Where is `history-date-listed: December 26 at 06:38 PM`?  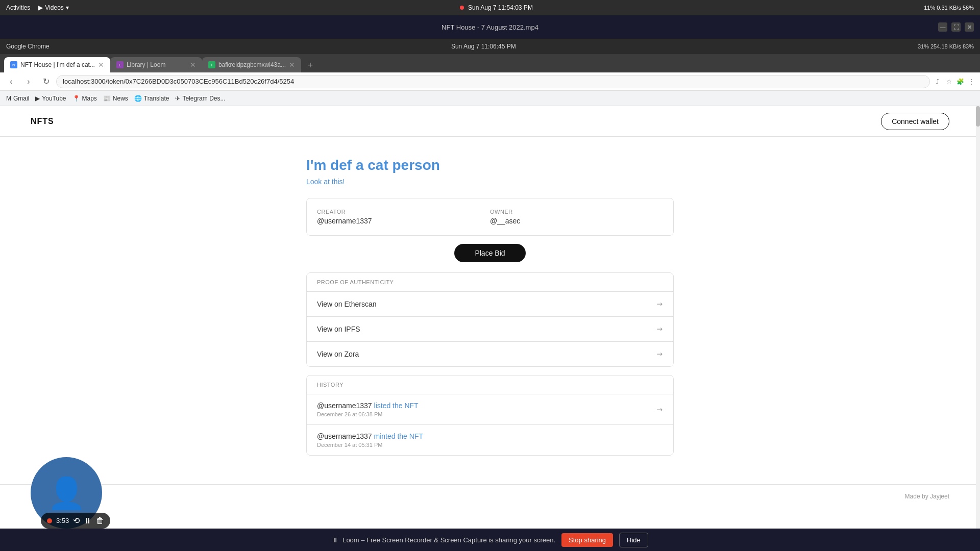 history-date-listed: December 26 at 06:38 PM is located at coordinates (490, 414).